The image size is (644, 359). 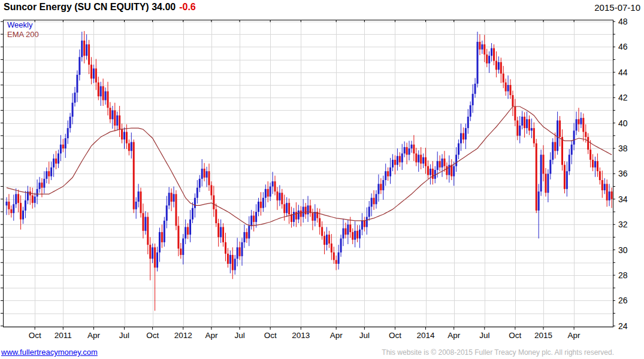 I want to click on svg-text: 44, so click(x=623, y=72).